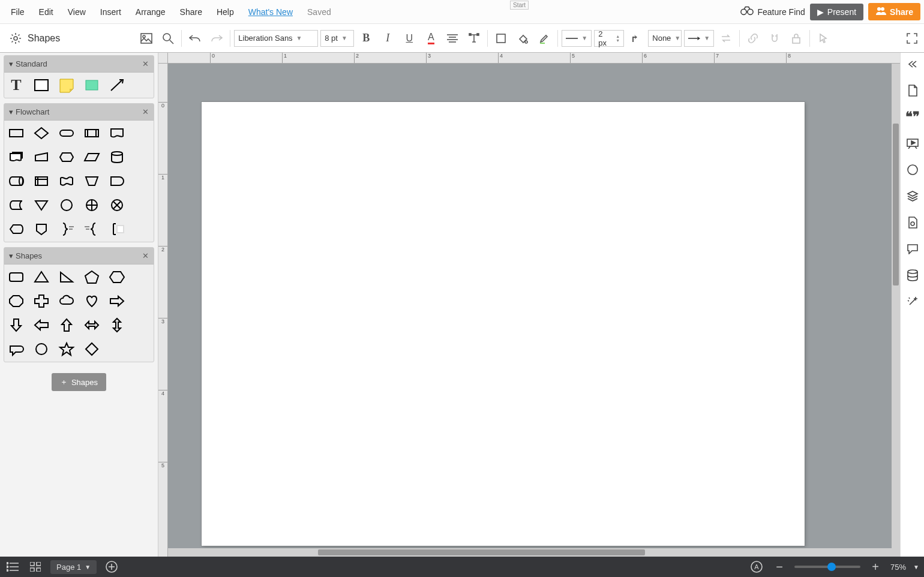 Image resolution: width=924 pixels, height=577 pixels. Describe the element at coordinates (217, 38) in the screenshot. I see `redo-icon` at that location.